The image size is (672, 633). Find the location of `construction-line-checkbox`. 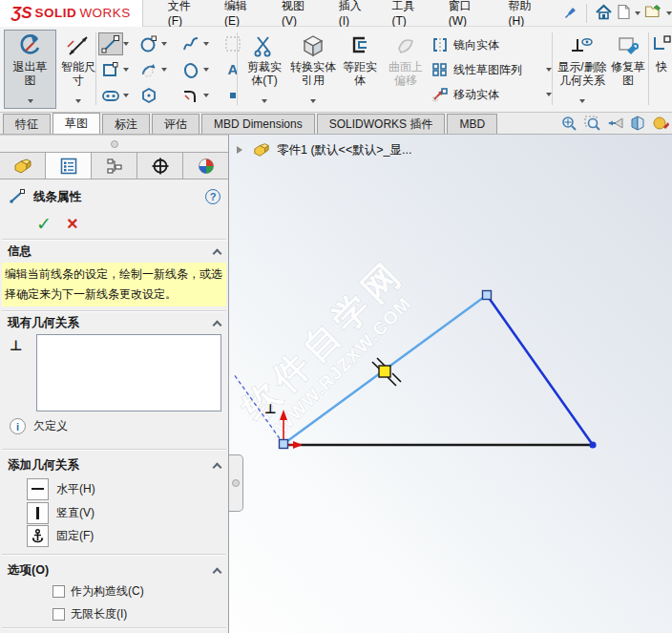

construction-line-checkbox is located at coordinates (59, 592).